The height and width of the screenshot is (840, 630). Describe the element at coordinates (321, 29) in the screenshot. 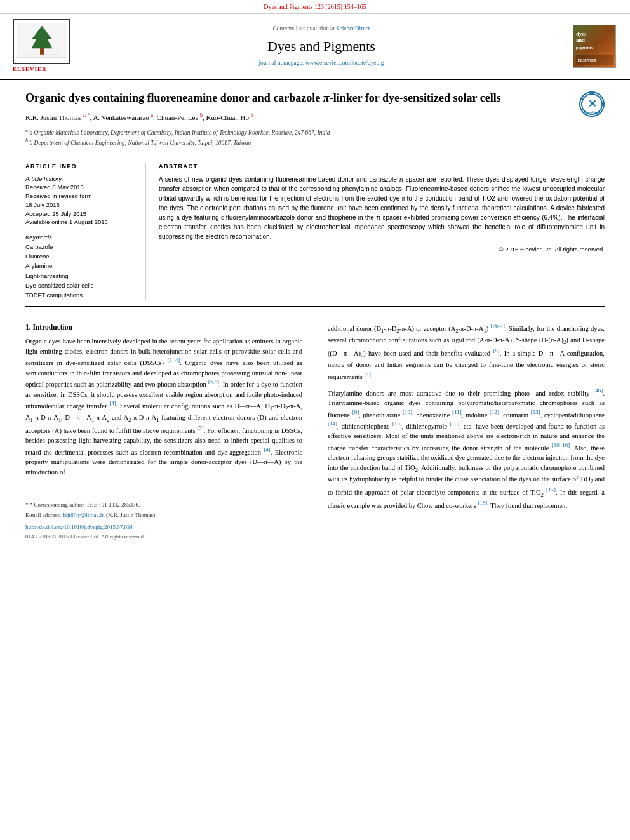

I see `sciencedirect-line: Contents lists available at ScienceDirec…` at that location.